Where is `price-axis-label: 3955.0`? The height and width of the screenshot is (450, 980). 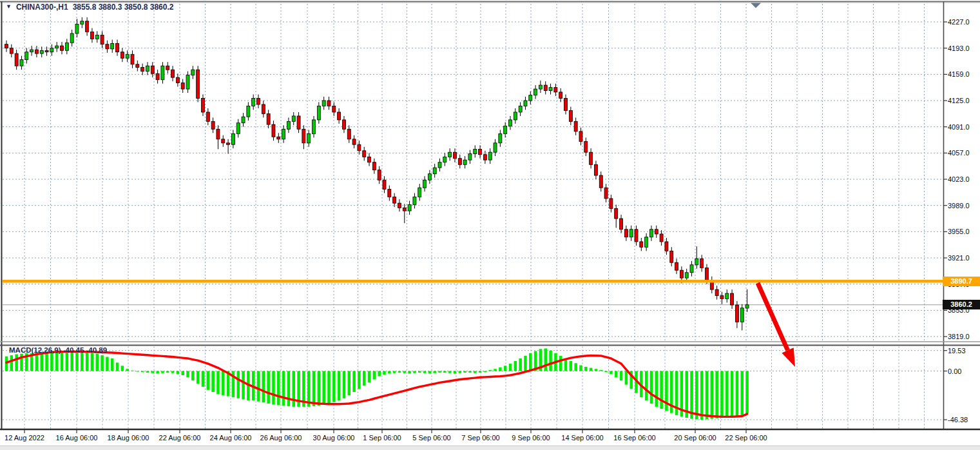 price-axis-label: 3955.0 is located at coordinates (959, 231).